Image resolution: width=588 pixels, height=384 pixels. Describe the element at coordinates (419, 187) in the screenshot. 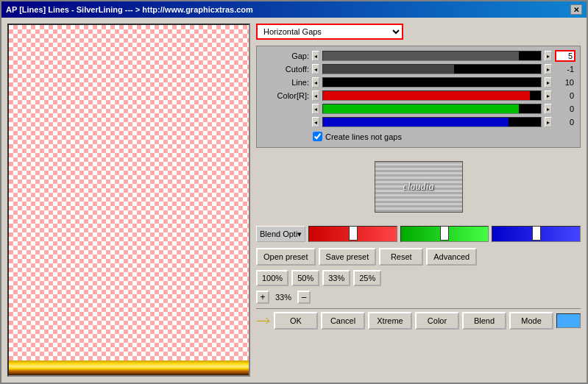

I see `logo-image: claudia` at that location.